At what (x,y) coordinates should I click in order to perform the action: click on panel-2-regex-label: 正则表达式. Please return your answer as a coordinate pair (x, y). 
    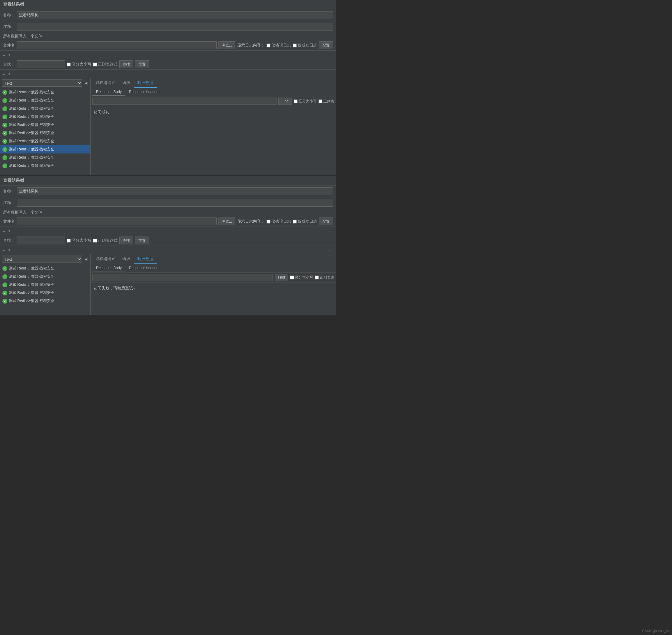
    Looking at the image, I should click on (105, 240).